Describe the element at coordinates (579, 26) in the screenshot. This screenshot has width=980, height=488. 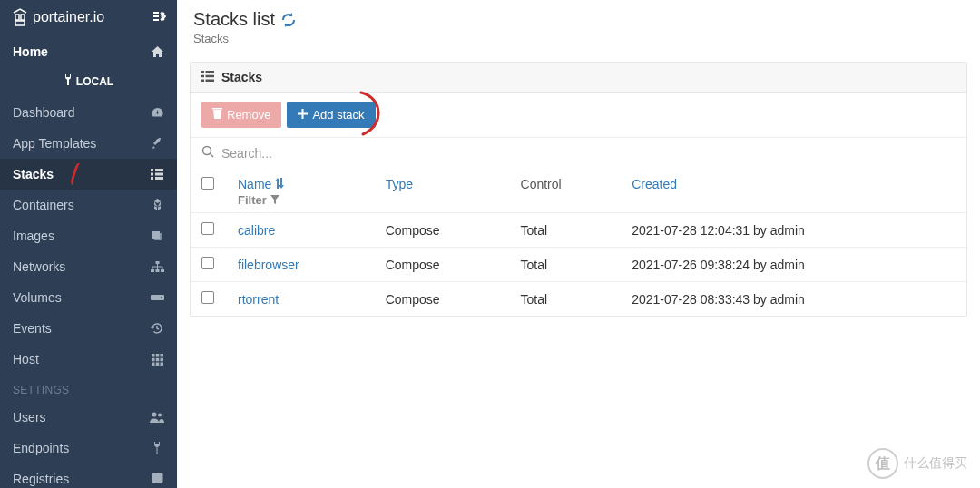
I see `page-header: Stacks list Stacks` at that location.